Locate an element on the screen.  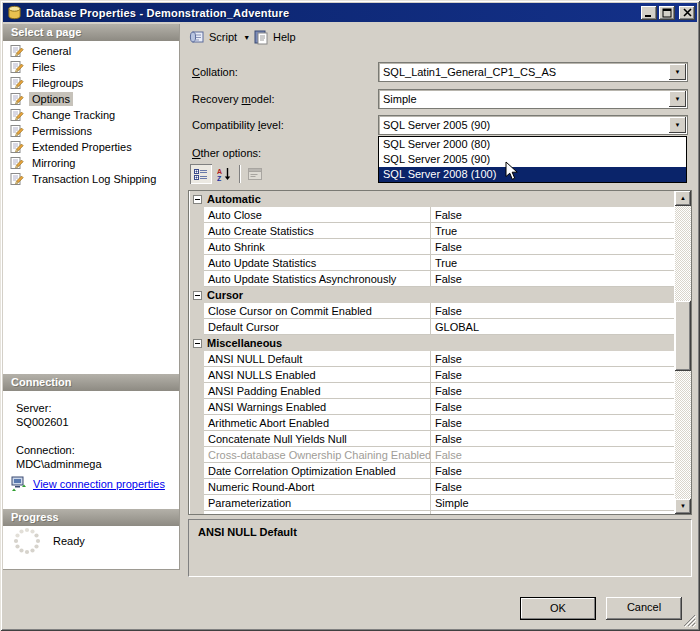
grid-row: Quoted Identifiers EnabledFalse is located at coordinates (432, 512).